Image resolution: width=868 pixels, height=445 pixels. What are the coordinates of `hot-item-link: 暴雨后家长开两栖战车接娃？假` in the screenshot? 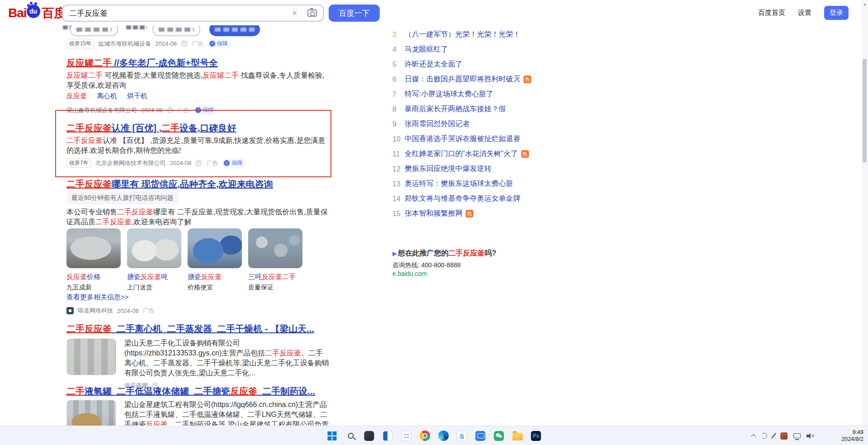 It's located at (455, 109).